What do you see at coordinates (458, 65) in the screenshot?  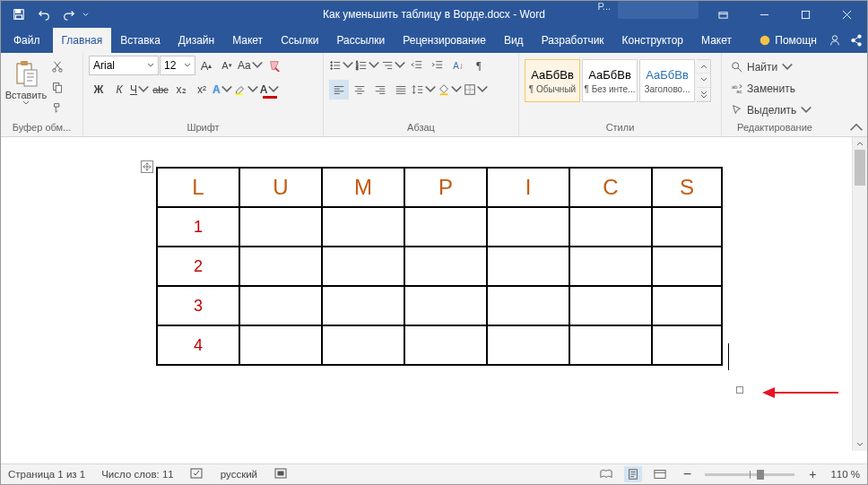 I see `sort-button: А↓` at bounding box center [458, 65].